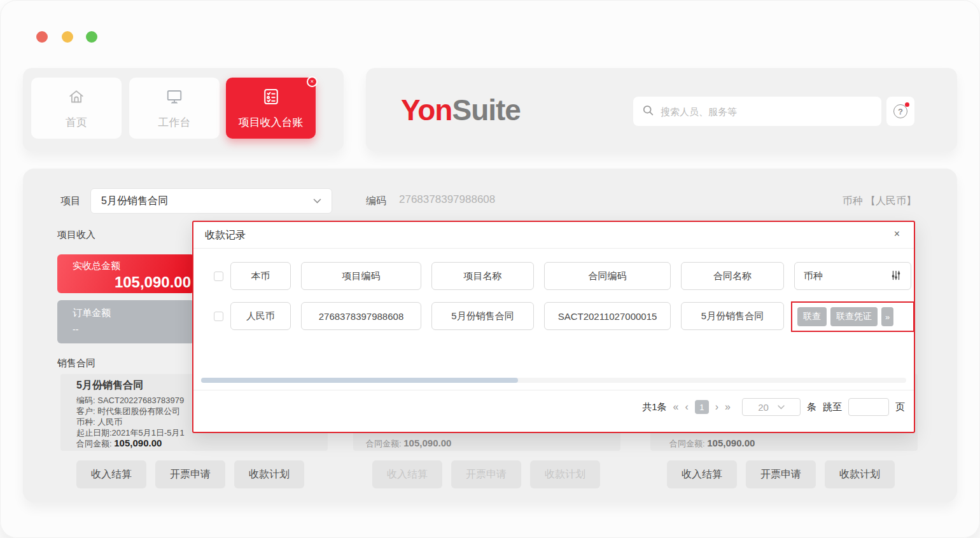 Image resolution: width=980 pixels, height=538 pixels. Describe the element at coordinates (732, 276) in the screenshot. I see `column-header-contract-name: 合同名称` at that location.